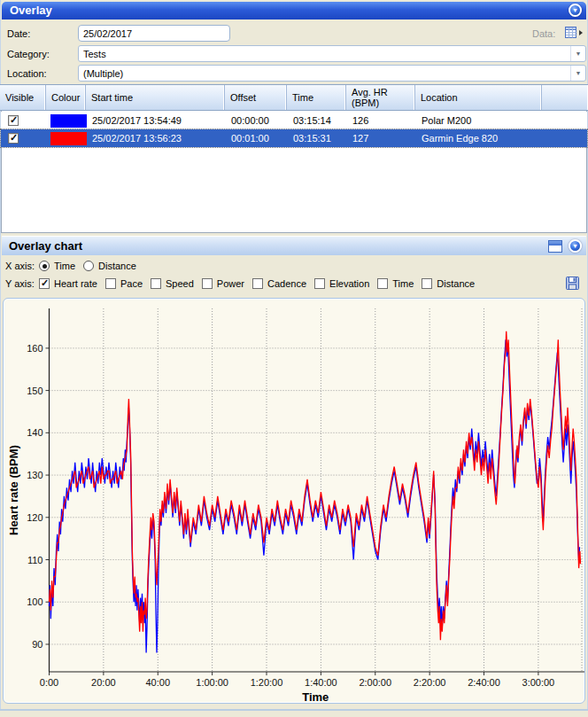 The image size is (588, 717). I want to click on row-offset: 00:00:00, so click(257, 121).